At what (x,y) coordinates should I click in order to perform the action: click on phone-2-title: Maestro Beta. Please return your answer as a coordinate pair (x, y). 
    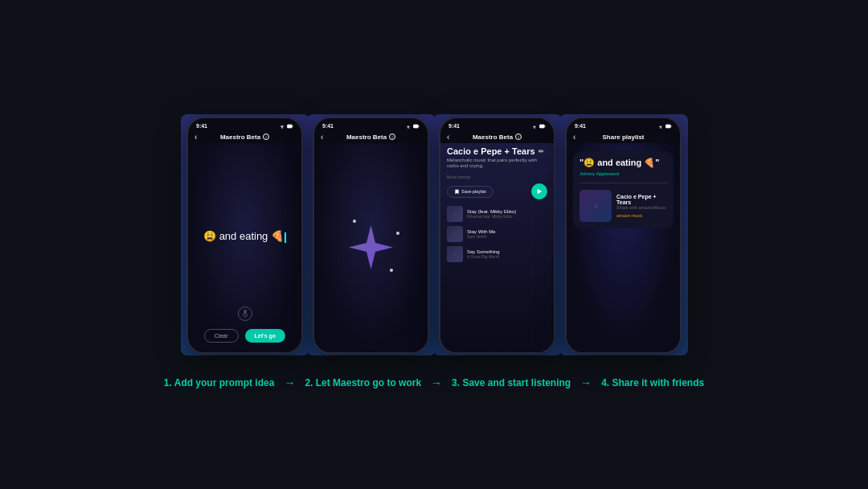
    Looking at the image, I should click on (366, 137).